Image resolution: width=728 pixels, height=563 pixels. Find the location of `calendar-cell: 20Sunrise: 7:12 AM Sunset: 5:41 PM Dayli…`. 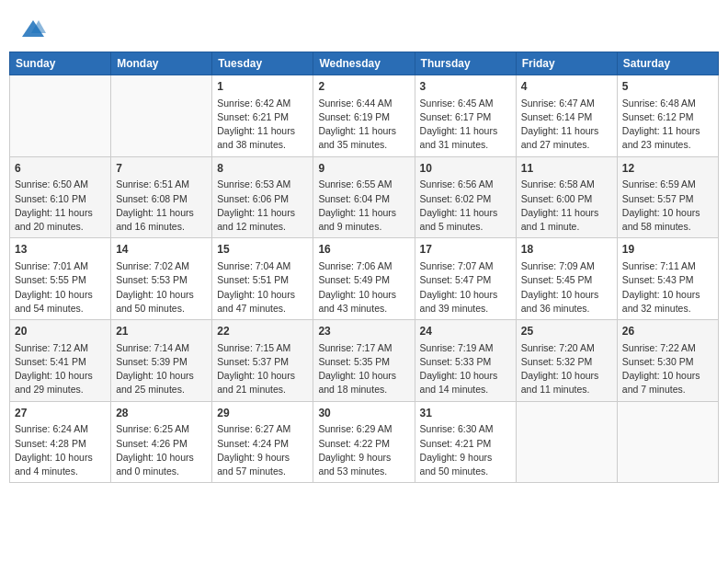

calendar-cell: 20Sunrise: 7:12 AM Sunset: 5:41 PM Dayli… is located at coordinates (61, 361).